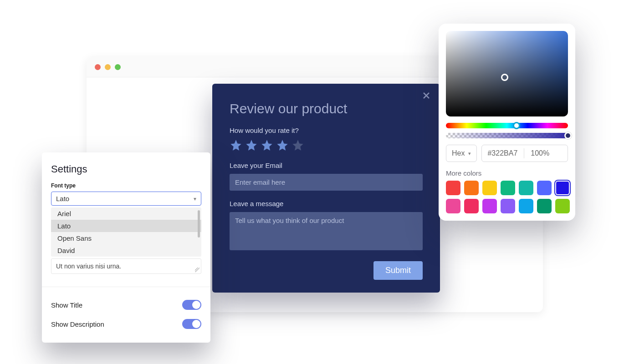 This screenshot has height=364, width=624. I want to click on alpha-slider, so click(507, 136).